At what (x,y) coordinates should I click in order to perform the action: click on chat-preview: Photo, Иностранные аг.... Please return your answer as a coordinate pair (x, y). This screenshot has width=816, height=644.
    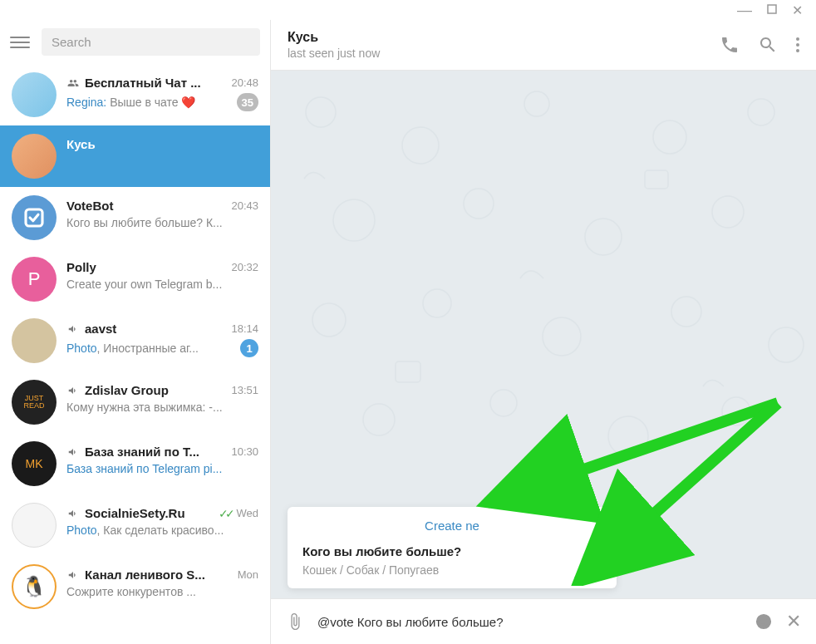
    Looking at the image, I should click on (151, 348).